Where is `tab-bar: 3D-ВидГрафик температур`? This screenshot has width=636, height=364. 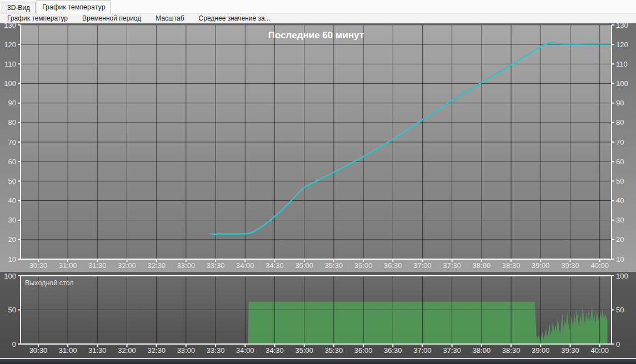
tab-bar: 3D-ВидГрафик температур is located at coordinates (318, 7).